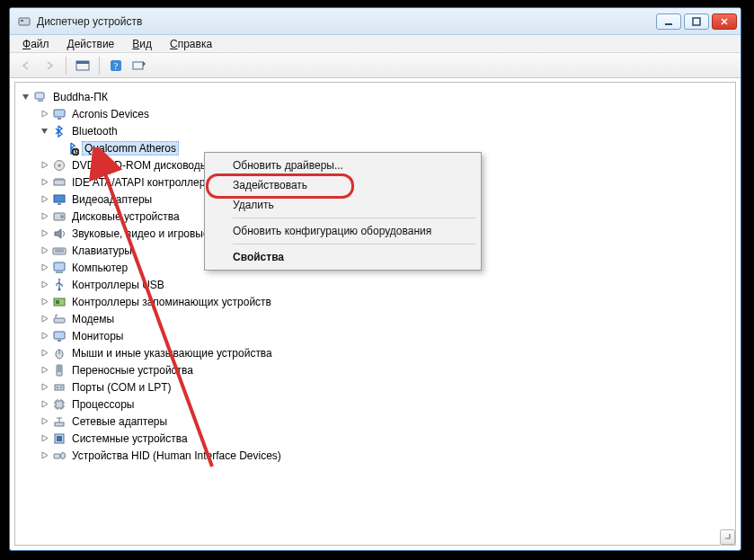 The width and height of the screenshot is (754, 560). I want to click on tree-node-label: Клавиатуры, so click(102, 251).